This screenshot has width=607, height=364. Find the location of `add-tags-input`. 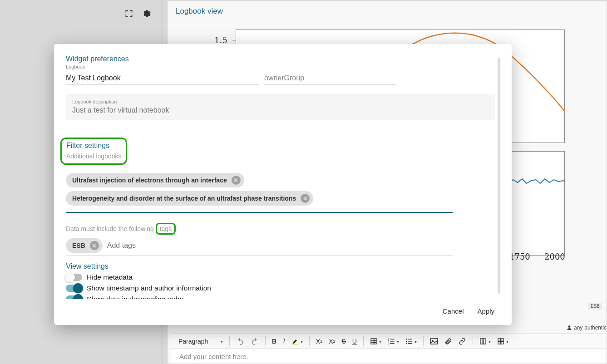

add-tags-input is located at coordinates (153, 246).